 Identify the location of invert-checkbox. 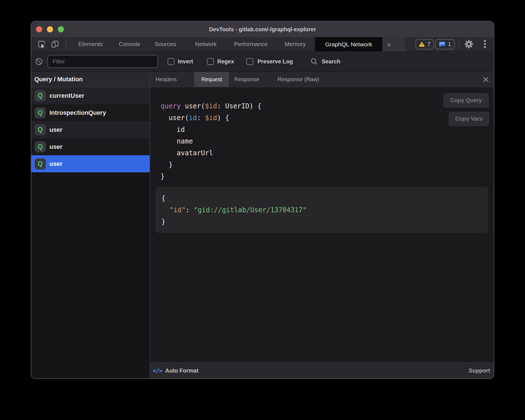
(171, 61).